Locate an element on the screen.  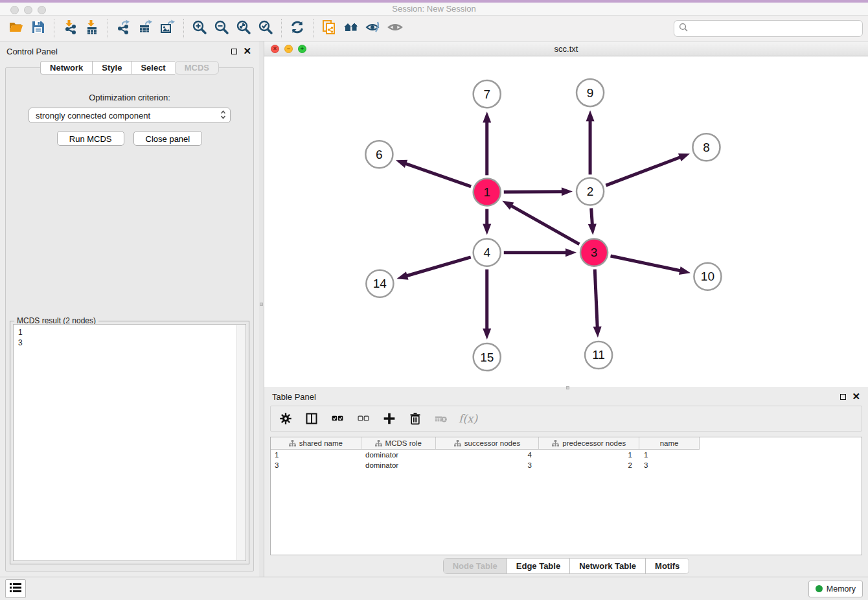
cell-predecessor-nodes: 2 is located at coordinates (589, 465).